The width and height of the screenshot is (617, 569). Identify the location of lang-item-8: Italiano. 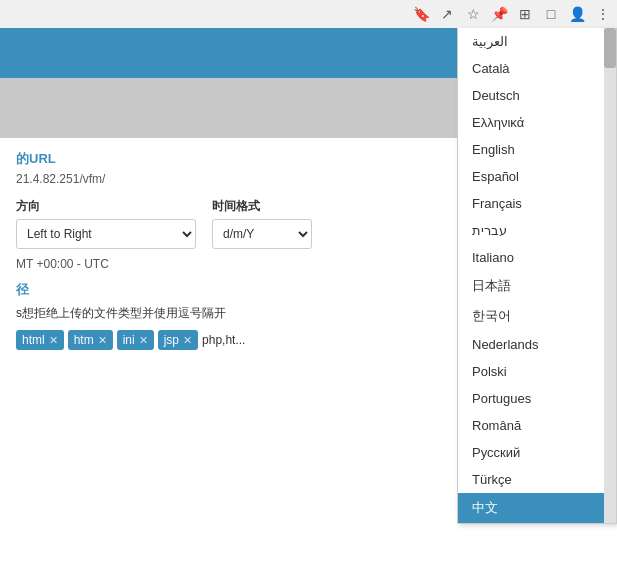
(537, 258).